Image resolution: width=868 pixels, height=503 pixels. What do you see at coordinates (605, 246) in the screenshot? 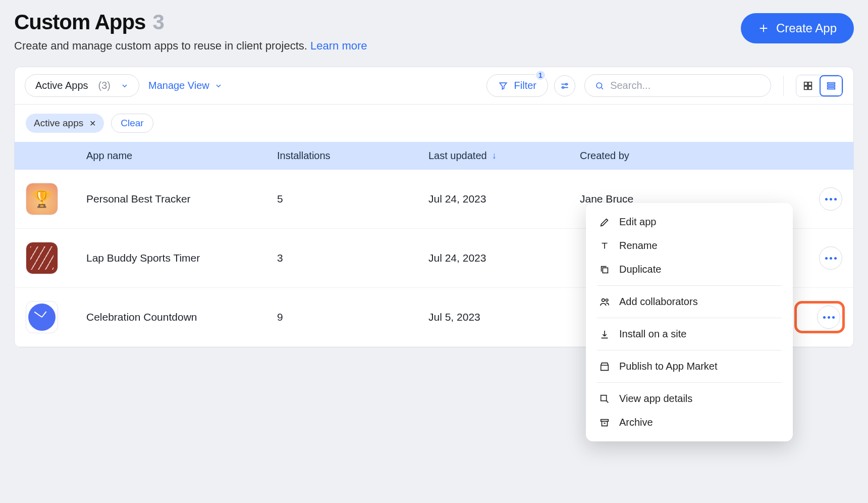
I see `text-icon` at bounding box center [605, 246].